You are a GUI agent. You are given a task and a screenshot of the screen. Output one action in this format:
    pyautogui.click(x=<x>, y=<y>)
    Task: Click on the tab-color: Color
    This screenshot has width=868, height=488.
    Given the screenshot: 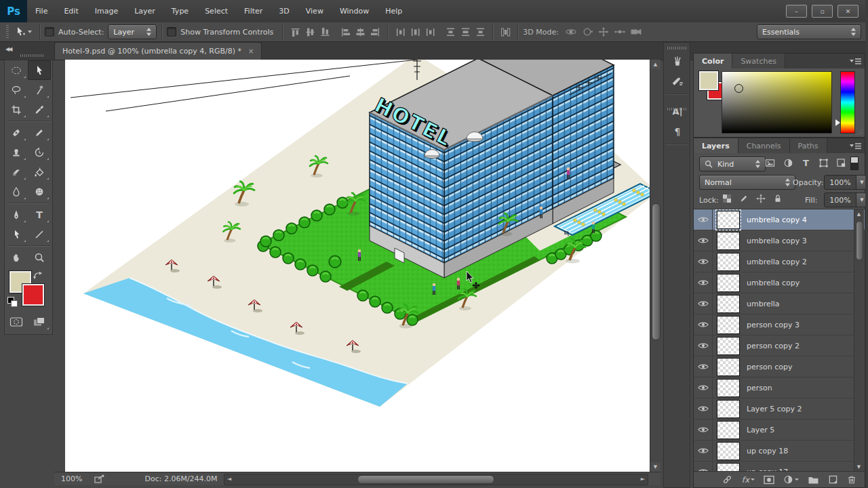 What is the action you would take?
    pyautogui.click(x=713, y=61)
    